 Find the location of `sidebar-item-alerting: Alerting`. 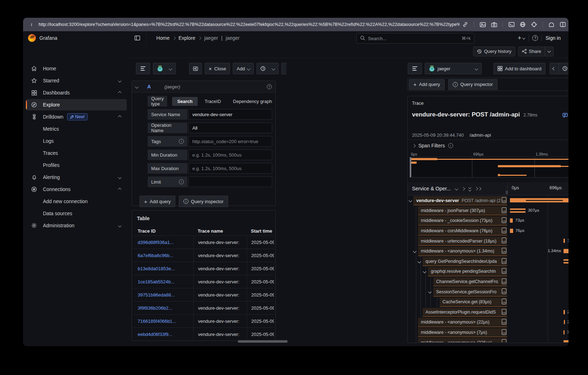

sidebar-item-alerting: Alerting is located at coordinates (76, 177).